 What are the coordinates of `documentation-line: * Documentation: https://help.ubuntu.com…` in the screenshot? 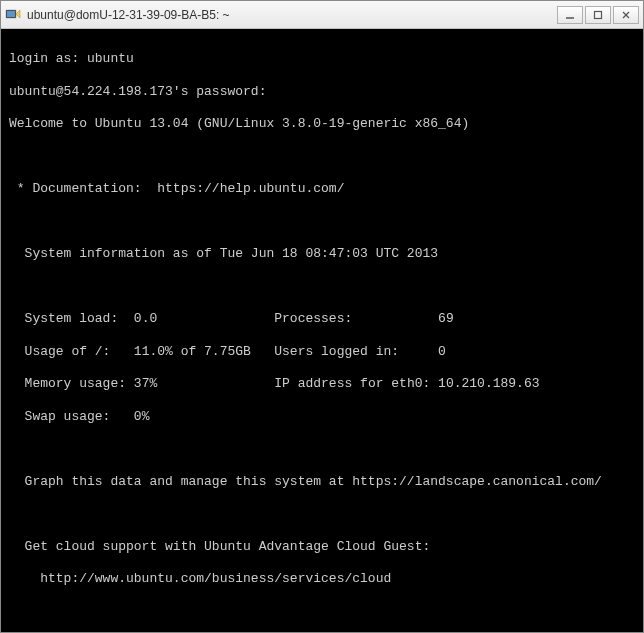 It's located at (322, 189).